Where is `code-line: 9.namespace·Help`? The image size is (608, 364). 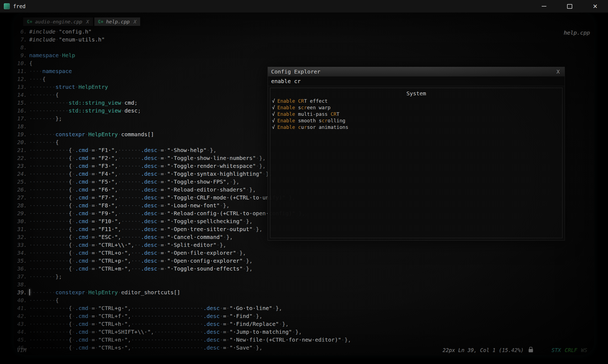 code-line: 9.namespace·Help is located at coordinates (304, 56).